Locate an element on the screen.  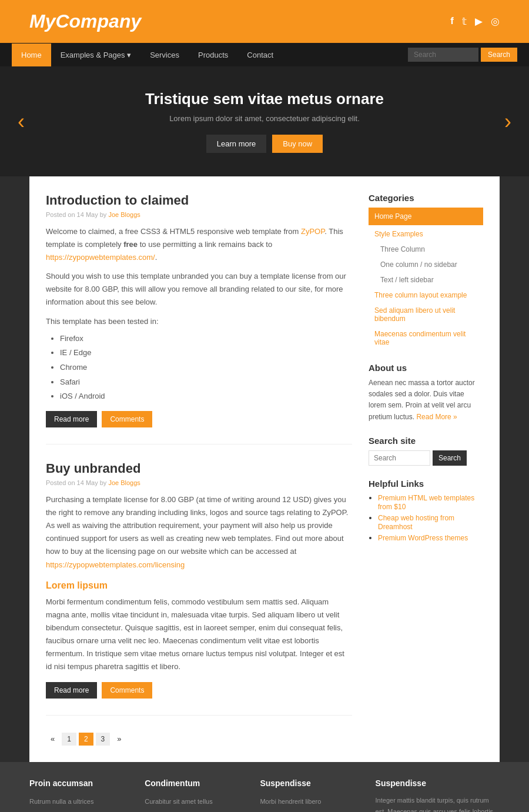
twitter-icon: 𝕥 is located at coordinates (464, 21).